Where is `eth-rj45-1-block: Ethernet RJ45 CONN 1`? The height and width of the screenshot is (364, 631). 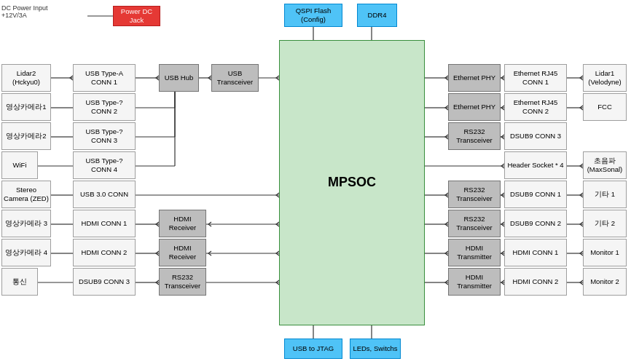 eth-rj45-1-block: Ethernet RJ45 CONN 1 is located at coordinates (536, 78).